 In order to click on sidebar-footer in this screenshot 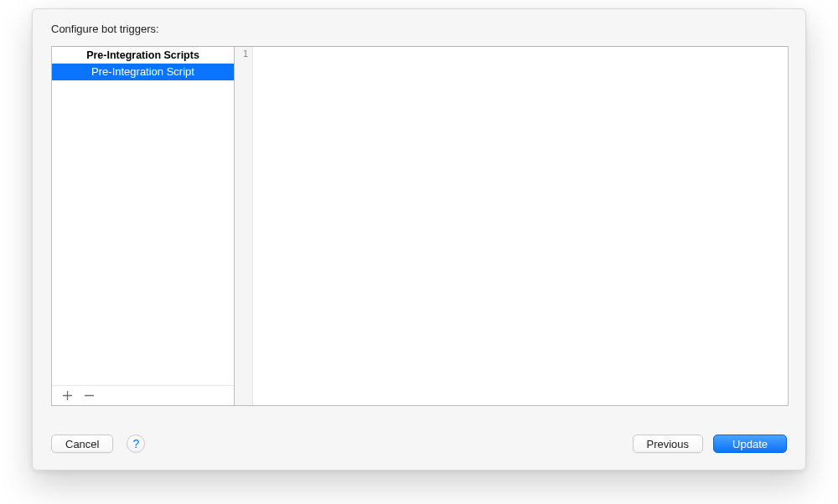, I will do `click(142, 395)`.